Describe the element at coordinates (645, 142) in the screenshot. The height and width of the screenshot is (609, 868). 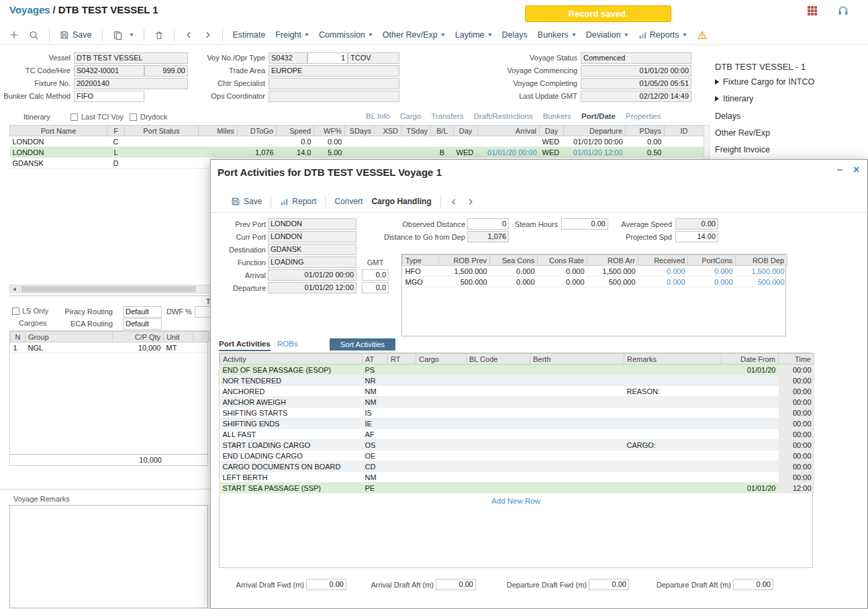
I see `pdays-cell: 0.00` at that location.